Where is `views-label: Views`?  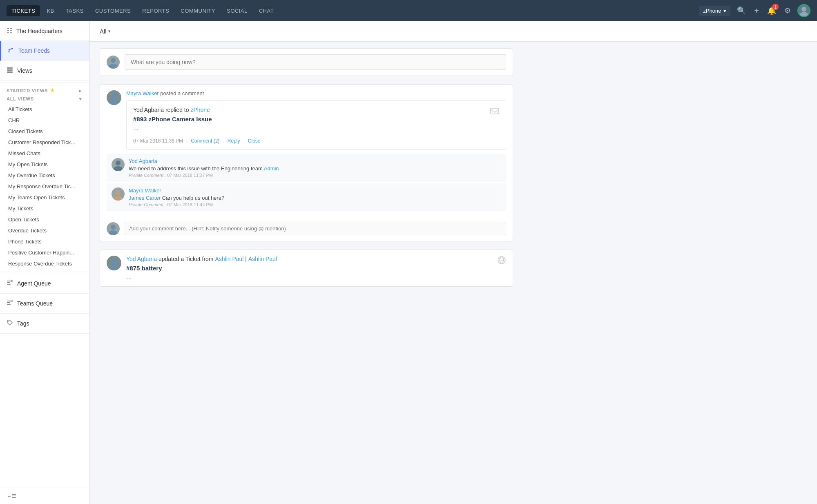 views-label: Views is located at coordinates (25, 71).